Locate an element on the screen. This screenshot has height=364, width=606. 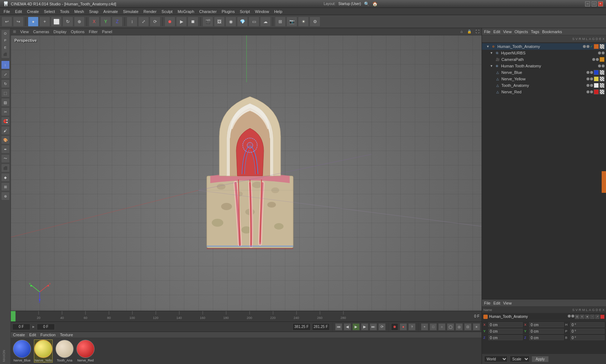
minimize-button: ─ is located at coordinates (588, 4).